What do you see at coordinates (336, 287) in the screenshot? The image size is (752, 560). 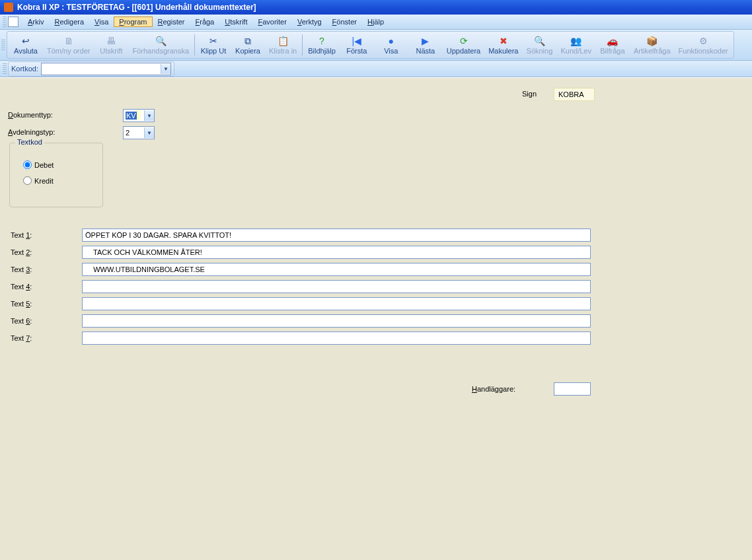 I see `text4-input` at bounding box center [336, 287].